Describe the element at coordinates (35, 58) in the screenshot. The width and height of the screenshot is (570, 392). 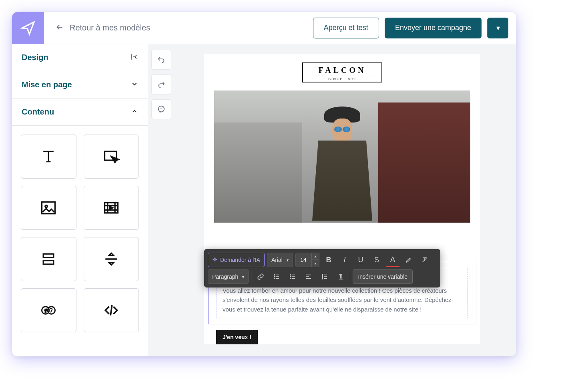
I see `panel-title: Design` at that location.